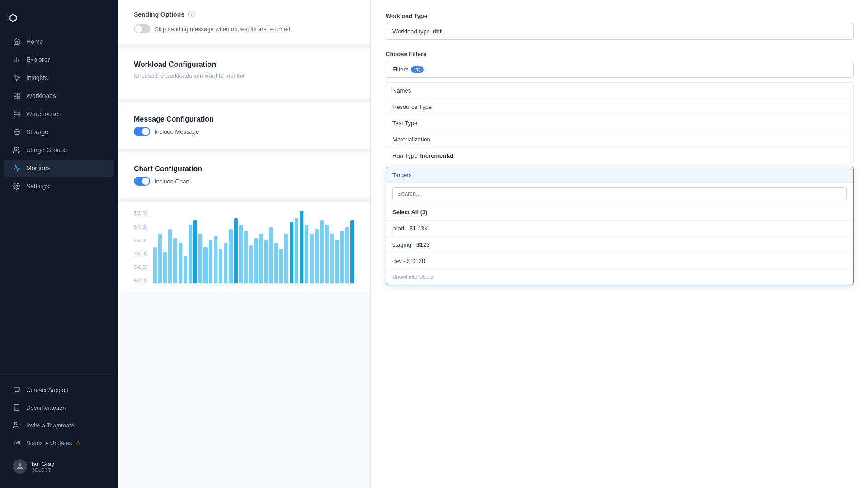 Image resolution: width=868 pixels, height=488 pixels. I want to click on sending-options-toggle, so click(142, 29).